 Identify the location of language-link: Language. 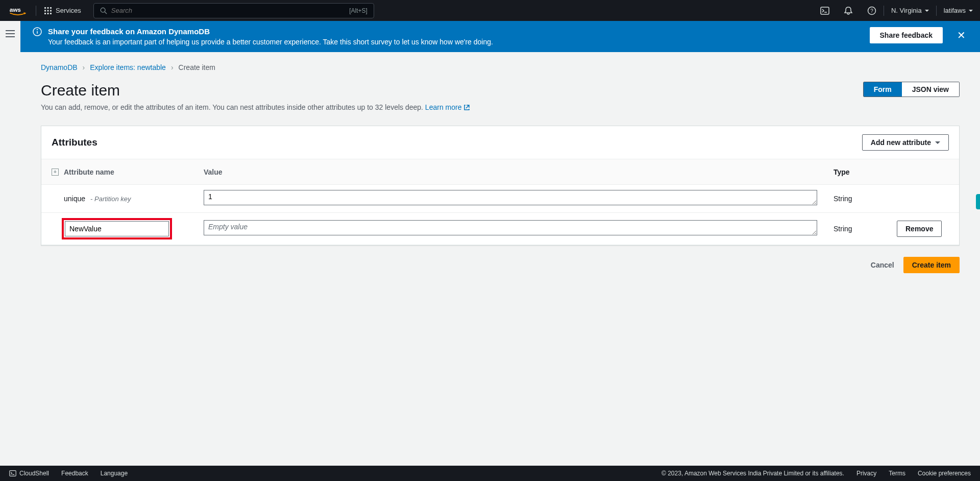
(114, 473).